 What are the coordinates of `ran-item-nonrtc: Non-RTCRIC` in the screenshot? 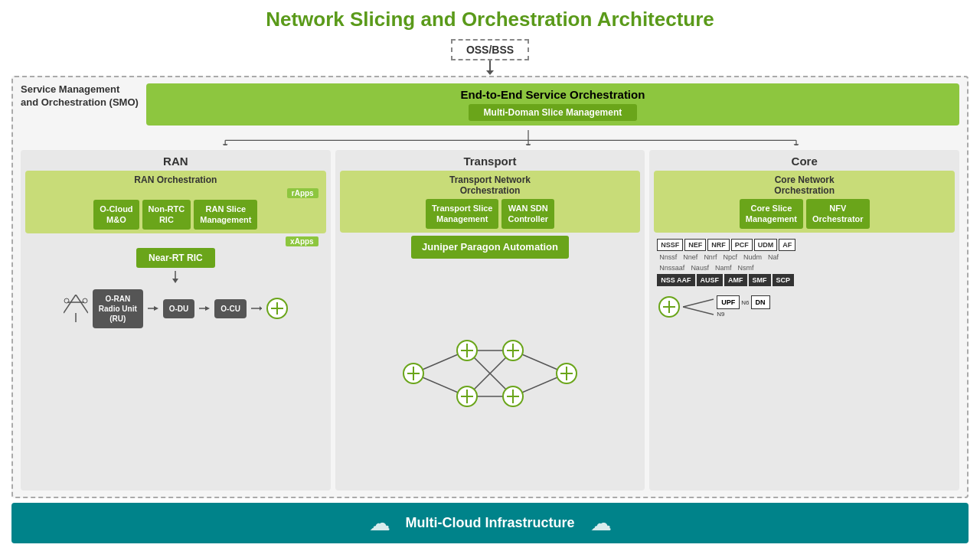 It's located at (167, 214).